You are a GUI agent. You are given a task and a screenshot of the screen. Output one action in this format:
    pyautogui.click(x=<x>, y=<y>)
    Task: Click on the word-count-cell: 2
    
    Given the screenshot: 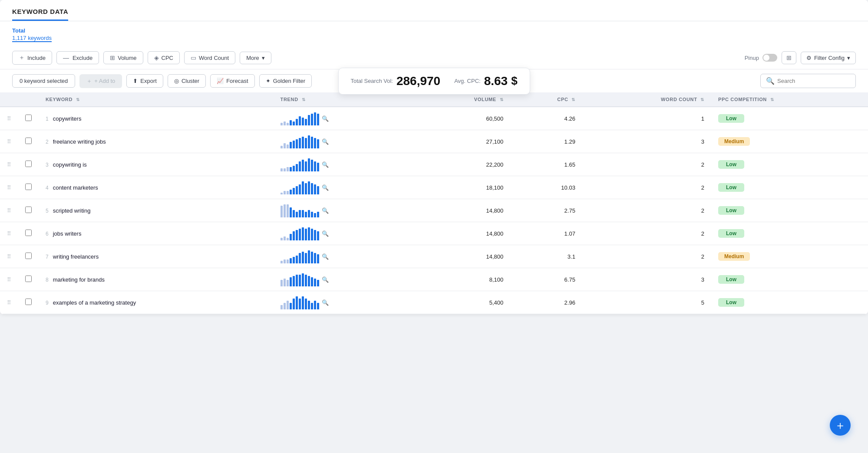 What is the action you would take?
    pyautogui.click(x=647, y=257)
    